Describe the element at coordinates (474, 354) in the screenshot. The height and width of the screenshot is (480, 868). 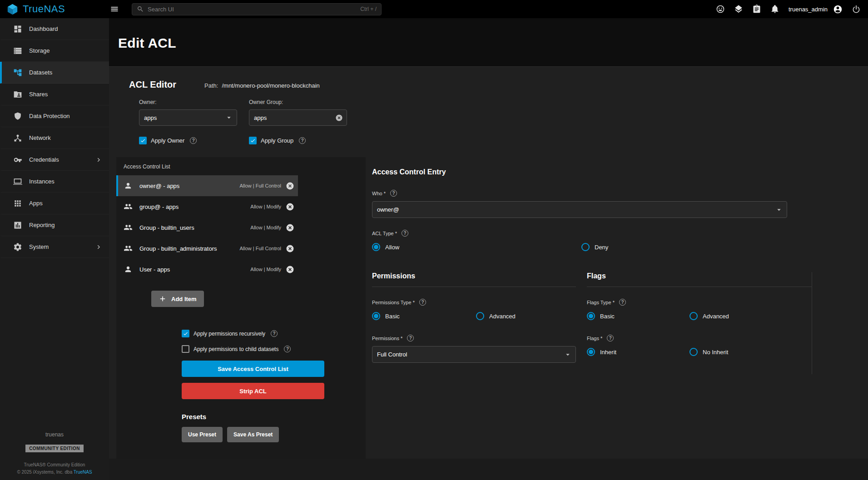
I see `permissions-select: Full Control` at that location.